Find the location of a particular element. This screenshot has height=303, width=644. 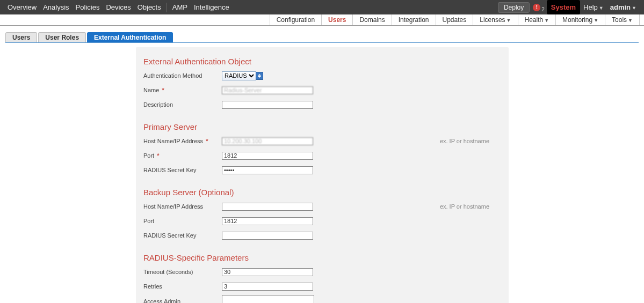

label-name: Name * is located at coordinates (183, 90).